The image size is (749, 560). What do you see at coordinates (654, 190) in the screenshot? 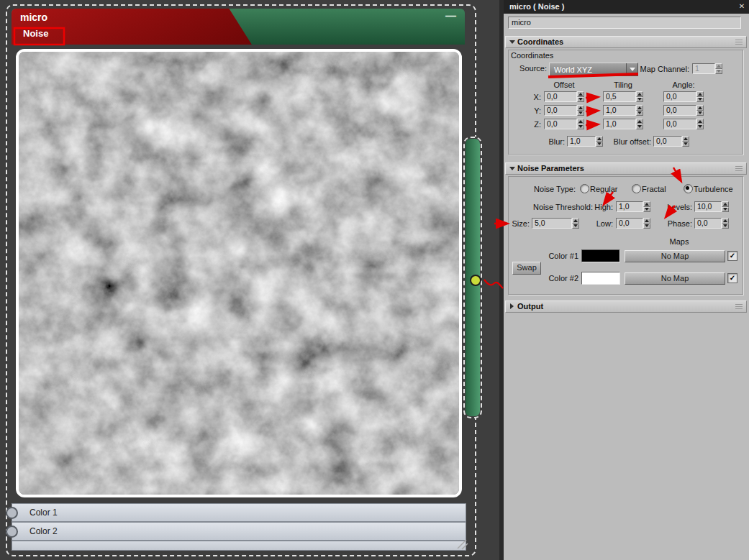
I see `radio-fractal-label: Fractal` at bounding box center [654, 190].